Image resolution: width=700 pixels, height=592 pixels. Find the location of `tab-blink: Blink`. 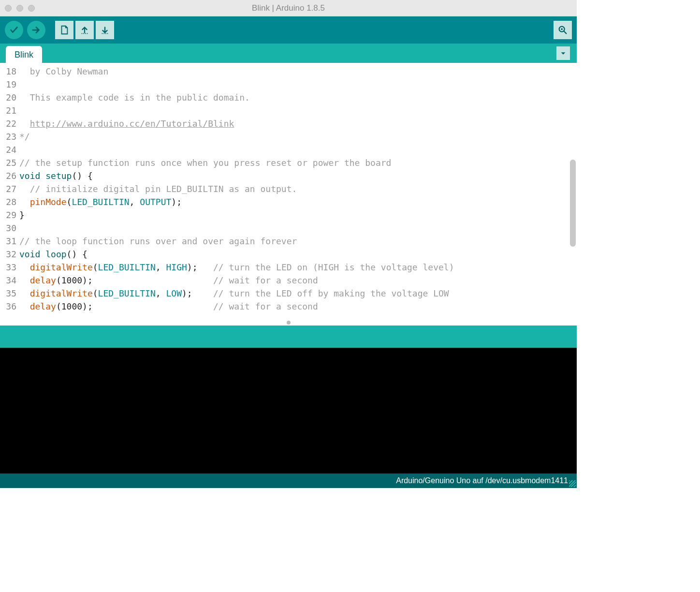

tab-blink: Blink is located at coordinates (24, 54).